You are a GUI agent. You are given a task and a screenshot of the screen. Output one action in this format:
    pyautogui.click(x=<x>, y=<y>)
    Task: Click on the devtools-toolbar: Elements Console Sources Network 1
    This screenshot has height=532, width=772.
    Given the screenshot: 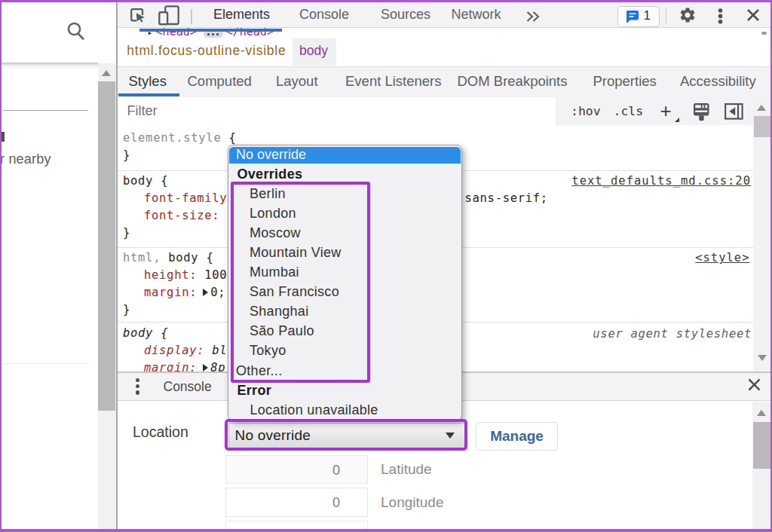 What is the action you would take?
    pyautogui.click(x=444, y=15)
    